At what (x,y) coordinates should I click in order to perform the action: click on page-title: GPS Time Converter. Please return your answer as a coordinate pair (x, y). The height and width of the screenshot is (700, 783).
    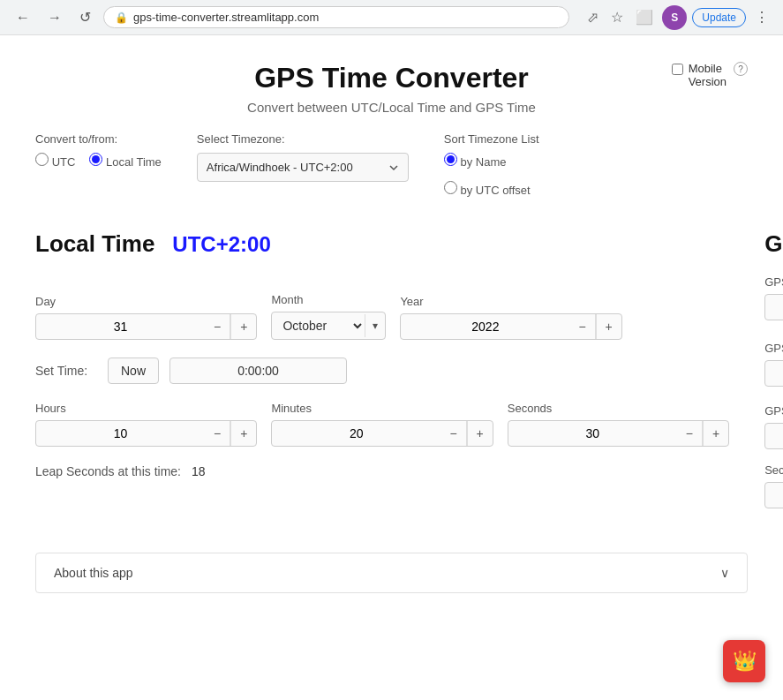
    Looking at the image, I should click on (392, 78).